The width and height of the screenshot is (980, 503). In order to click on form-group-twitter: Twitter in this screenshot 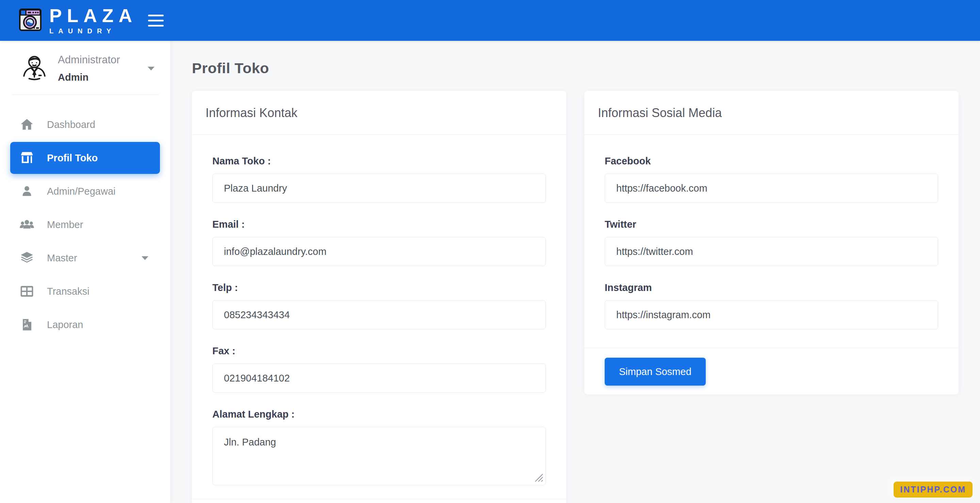, I will do `click(772, 242)`.